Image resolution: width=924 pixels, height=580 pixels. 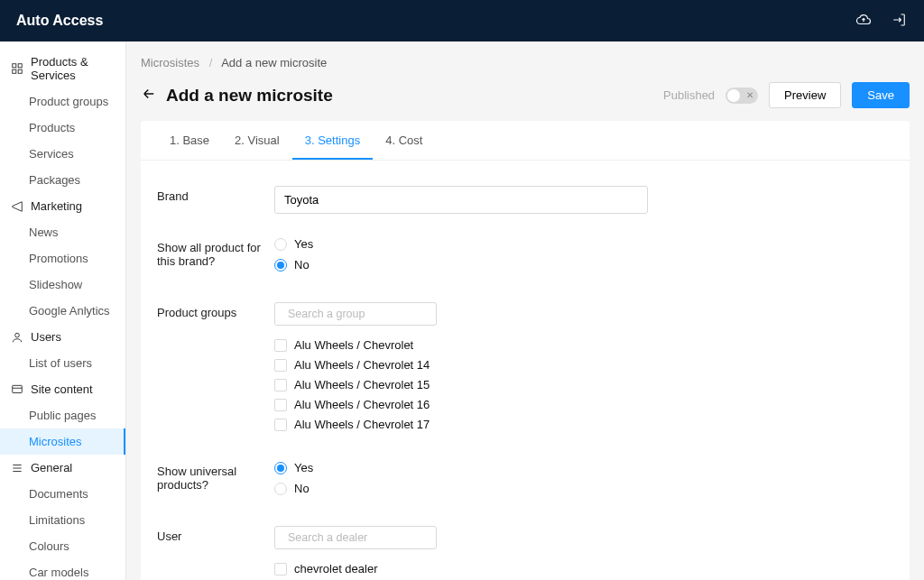 I want to click on sidebar-section-users: Users, so click(x=63, y=337).